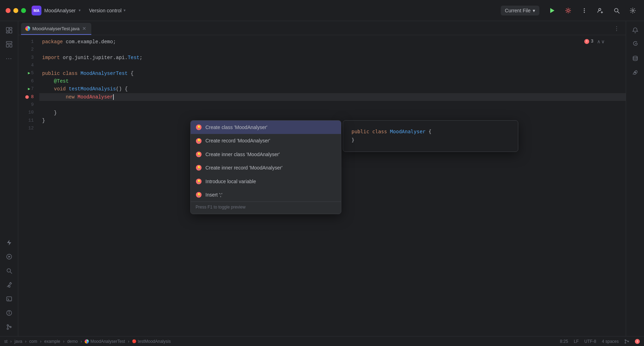  Describe the element at coordinates (266, 168) in the screenshot. I see `autocomplete-item-3: 💡 Create inner record 'MoodAnalyser'` at that location.